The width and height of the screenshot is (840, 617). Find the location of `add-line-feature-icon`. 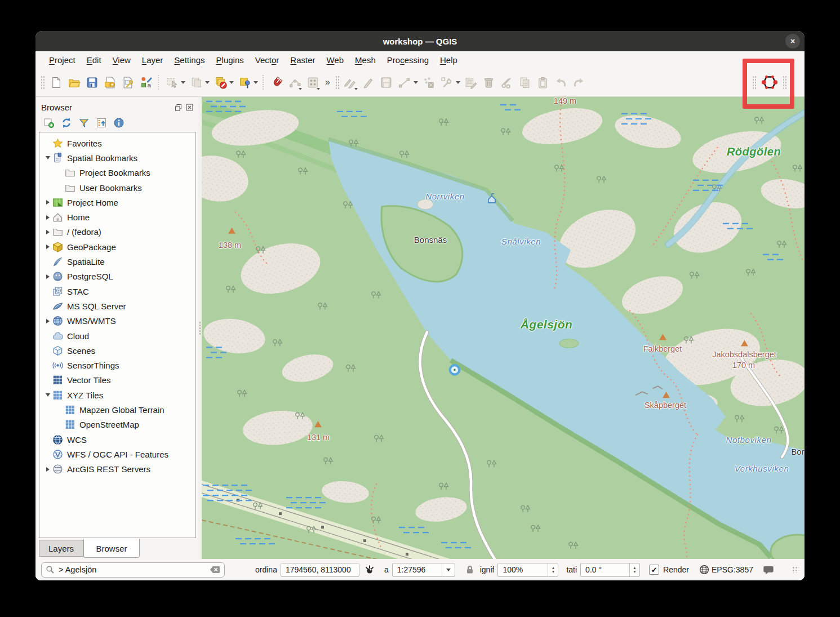

add-line-feature-icon is located at coordinates (405, 82).